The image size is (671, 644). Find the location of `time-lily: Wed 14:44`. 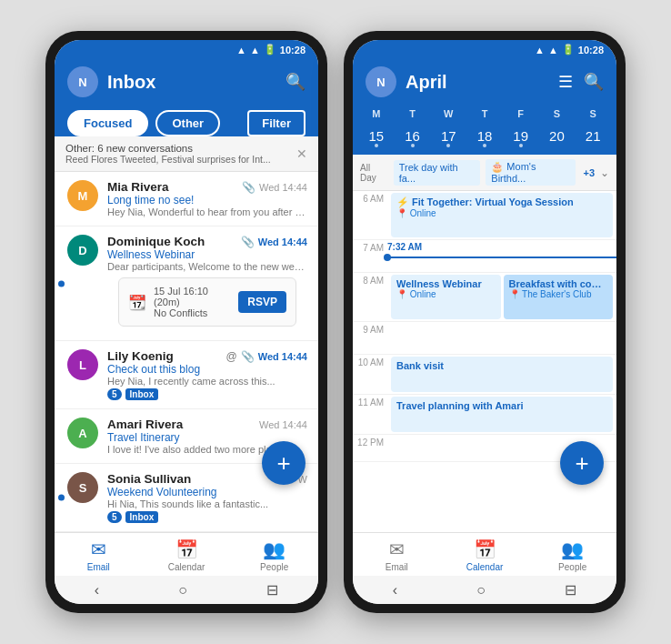

time-lily: Wed 14:44 is located at coordinates (283, 357).